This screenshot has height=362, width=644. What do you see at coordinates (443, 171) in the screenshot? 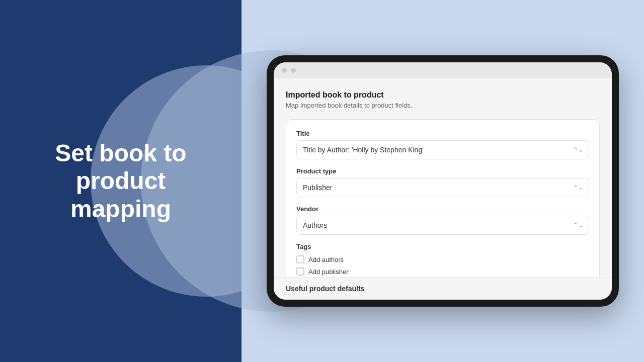
I see `product-type-label: Product type` at bounding box center [443, 171].